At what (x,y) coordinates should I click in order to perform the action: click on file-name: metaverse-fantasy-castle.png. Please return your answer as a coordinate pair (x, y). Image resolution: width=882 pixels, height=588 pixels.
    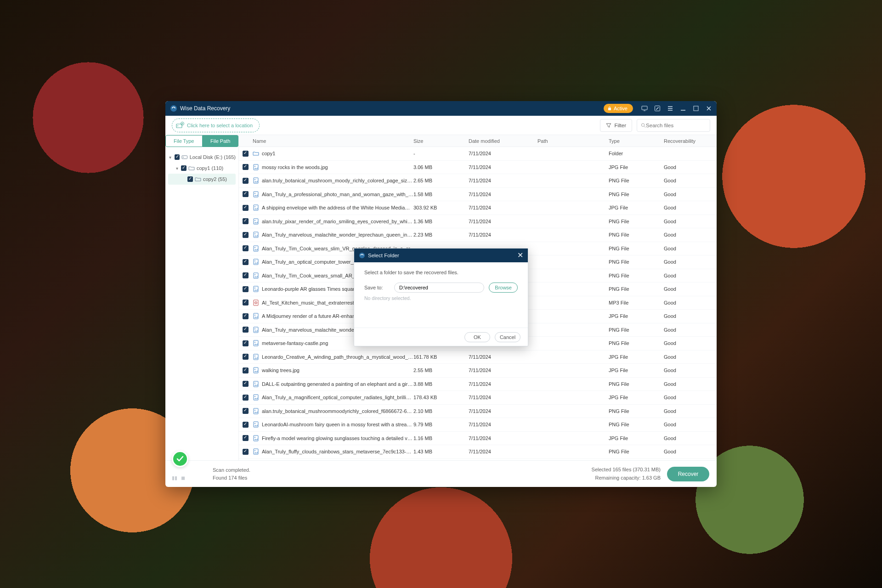
    Looking at the image, I should click on (295, 343).